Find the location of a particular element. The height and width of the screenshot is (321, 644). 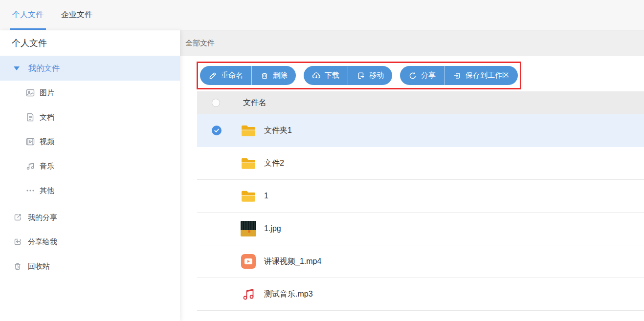

file-name: 1 is located at coordinates (266, 196).